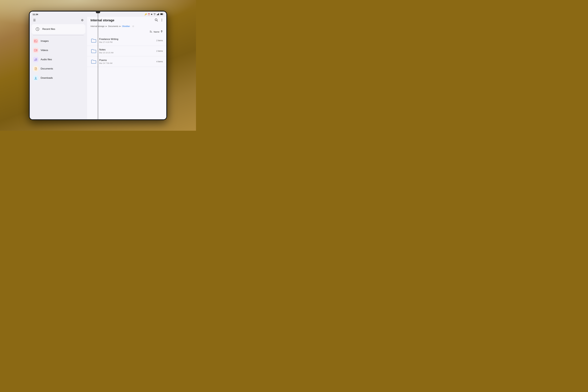 The width and height of the screenshot is (588, 392). I want to click on sidebar-item-label-recent: Recent files, so click(49, 29).